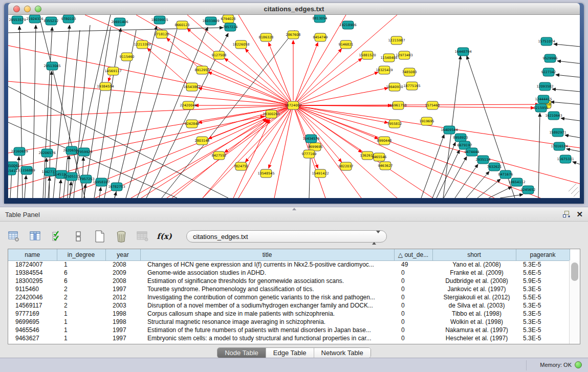  What do you see at coordinates (396, 40) in the screenshot?
I see `graph-node: 12215987` at bounding box center [396, 40].